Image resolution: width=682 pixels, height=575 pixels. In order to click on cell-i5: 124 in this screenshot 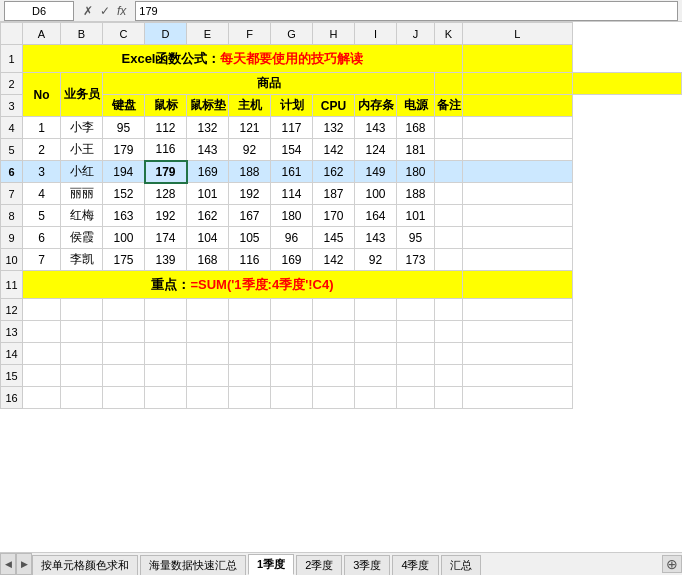, I will do `click(376, 150)`.